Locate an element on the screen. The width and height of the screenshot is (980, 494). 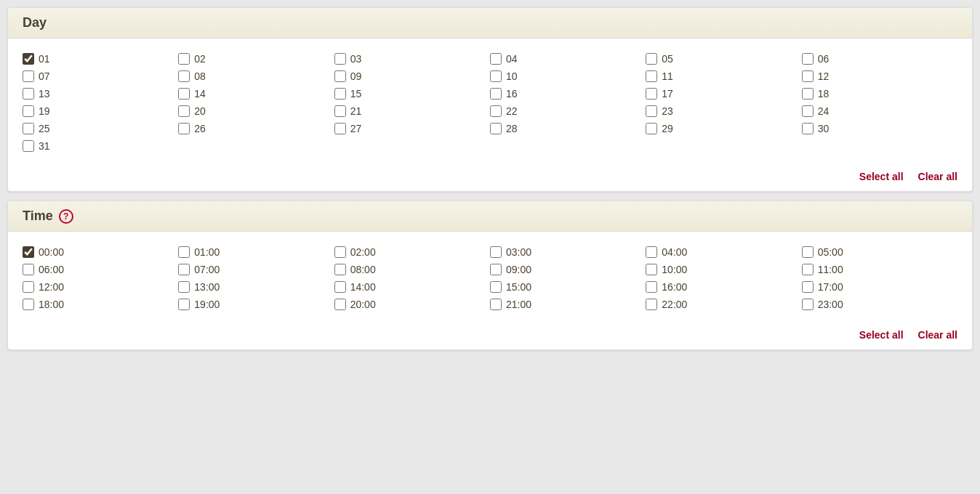
day-checkbox-item: 30 is located at coordinates (880, 129).